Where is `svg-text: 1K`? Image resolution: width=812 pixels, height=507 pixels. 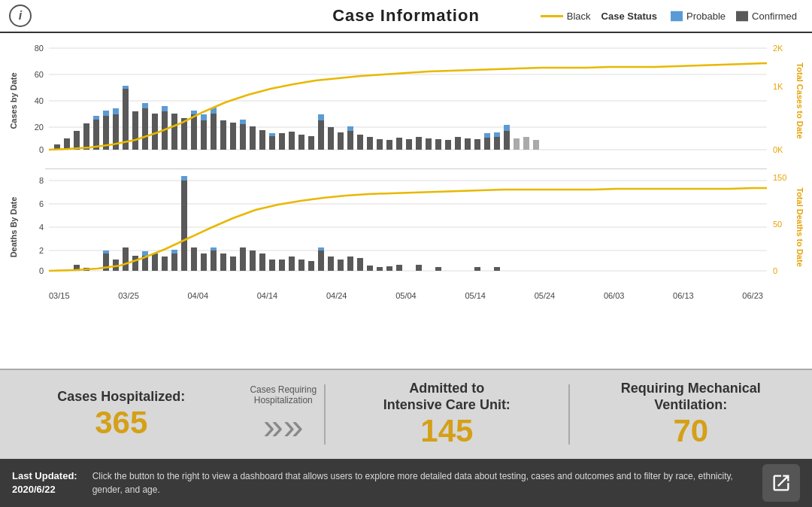 svg-text: 1K is located at coordinates (778, 87).